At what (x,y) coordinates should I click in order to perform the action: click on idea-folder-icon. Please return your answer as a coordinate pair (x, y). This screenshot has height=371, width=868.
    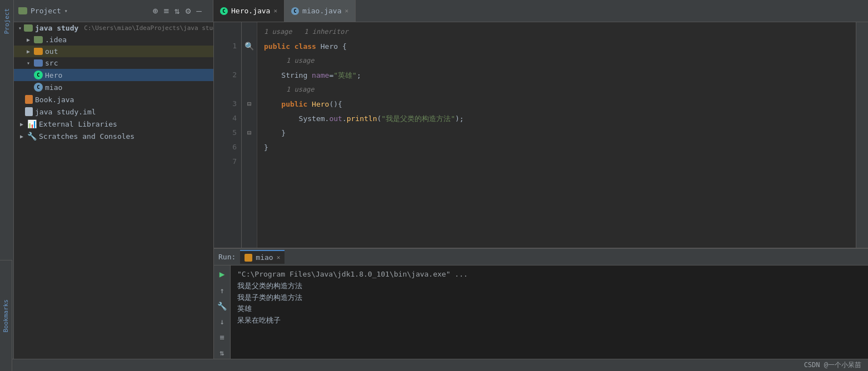
    Looking at the image, I should click on (38, 40).